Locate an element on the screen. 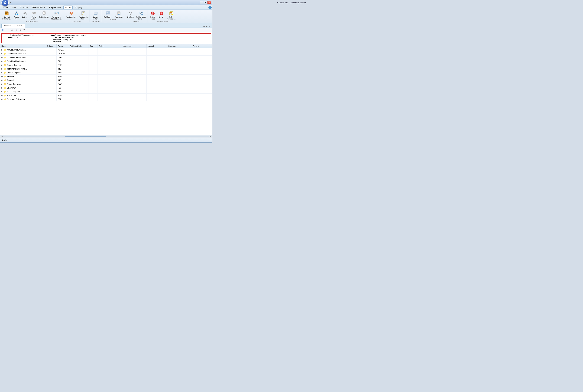  close-button: ✕ is located at coordinates (209, 2).